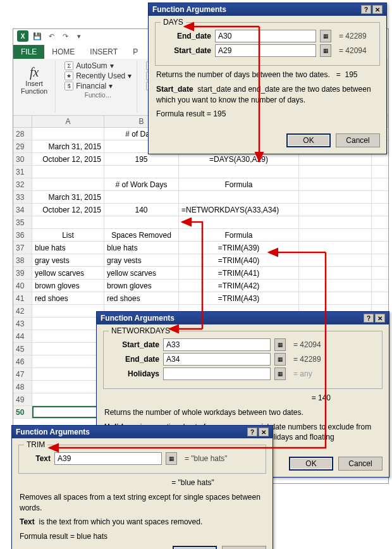 This screenshot has height=549, width=392. Describe the element at coordinates (239, 185) in the screenshot. I see `cell-c32: Formula` at that location.